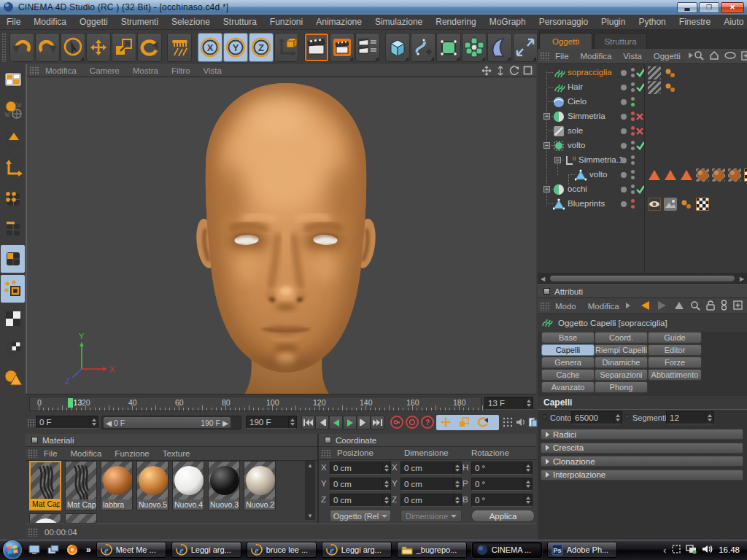  What do you see at coordinates (70, 402) in the screenshot?
I see `frame-marker` at bounding box center [70, 402].